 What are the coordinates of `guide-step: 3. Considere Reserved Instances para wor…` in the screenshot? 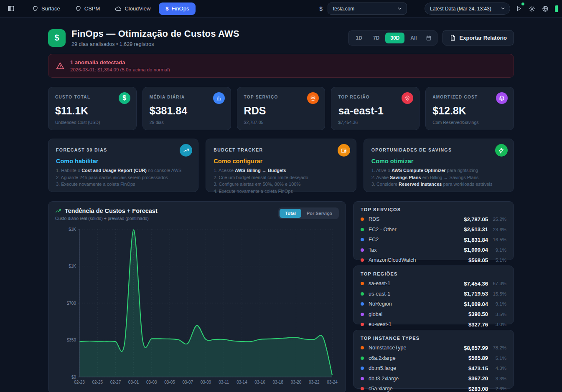 It's located at (439, 184).